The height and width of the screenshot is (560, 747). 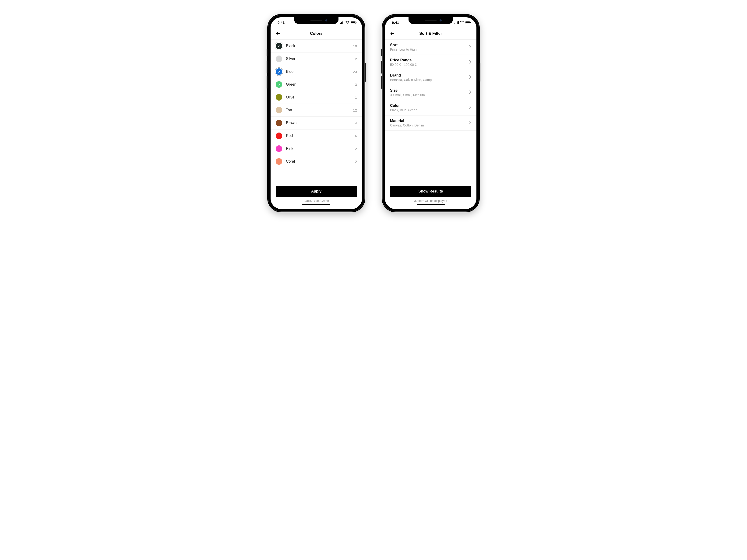 What do you see at coordinates (290, 161) in the screenshot?
I see `color-label: Coral` at bounding box center [290, 161].